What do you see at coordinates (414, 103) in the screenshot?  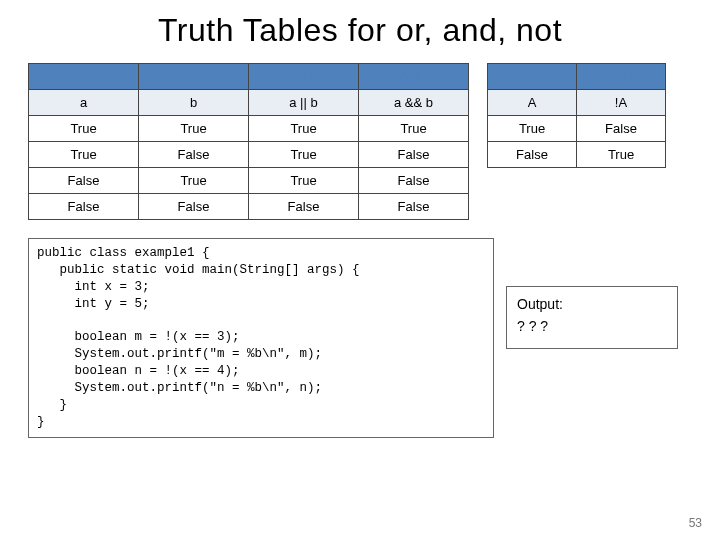 I see `col-and: a && b` at bounding box center [414, 103].